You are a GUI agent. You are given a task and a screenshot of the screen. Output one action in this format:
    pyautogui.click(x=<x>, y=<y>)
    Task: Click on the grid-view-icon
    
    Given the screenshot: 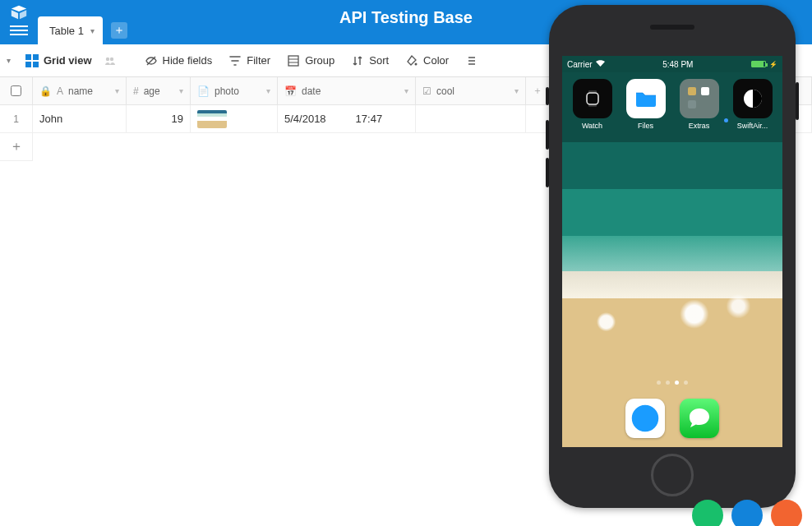 What is the action you would take?
    pyautogui.click(x=32, y=61)
    